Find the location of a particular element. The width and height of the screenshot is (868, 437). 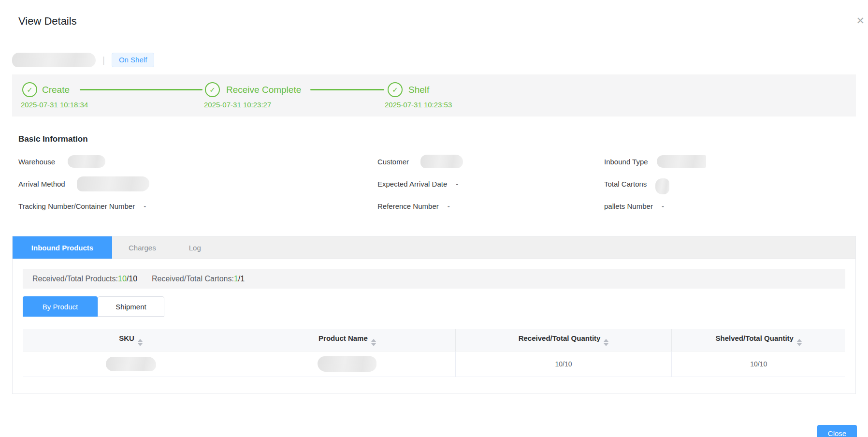

tab-charges: Charges is located at coordinates (142, 248).